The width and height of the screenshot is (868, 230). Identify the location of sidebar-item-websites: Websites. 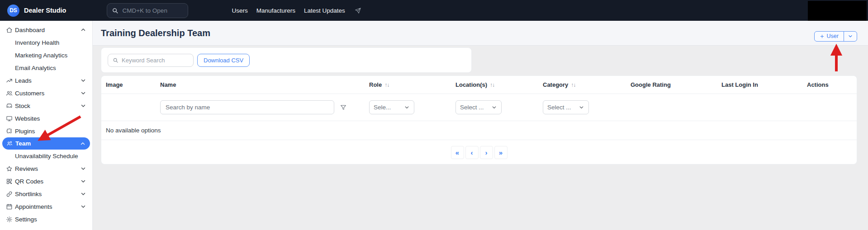
(46, 118).